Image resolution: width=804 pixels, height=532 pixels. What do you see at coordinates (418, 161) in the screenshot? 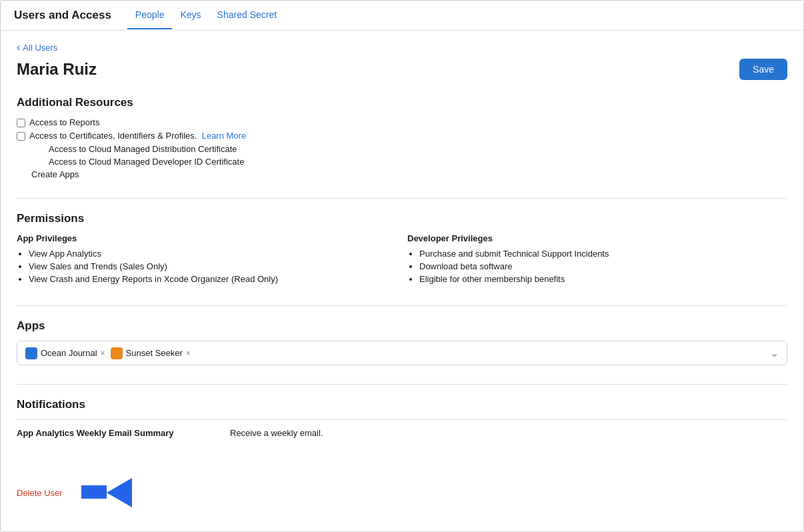
I see `sub-item-developer-id: Access to Cloud Managed Developer ID Cer…` at bounding box center [418, 161].